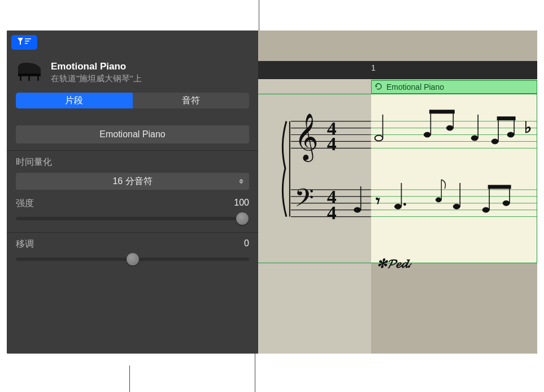 Image resolution: width=544 pixels, height=392 pixels. Describe the element at coordinates (332, 143) in the screenshot. I see `time-sig-bot: 4` at that location.